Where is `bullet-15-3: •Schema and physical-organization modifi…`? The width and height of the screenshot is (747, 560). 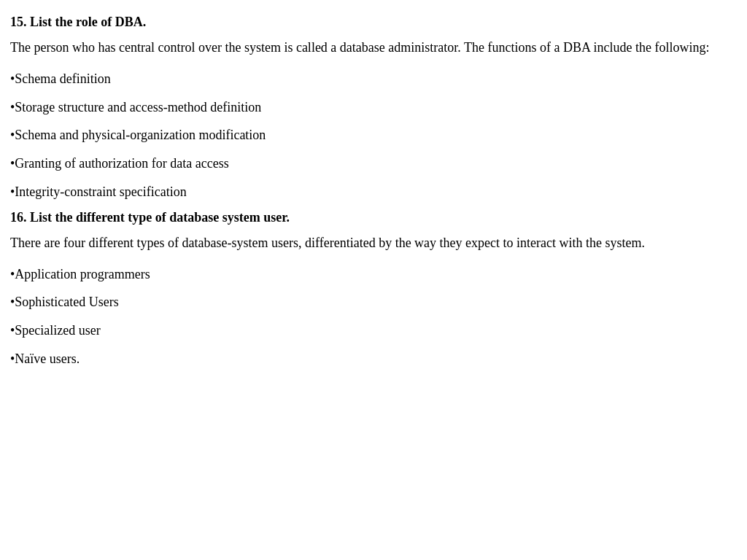 bullet-15-3: •Schema and physical-organization modifi… is located at coordinates (374, 136).